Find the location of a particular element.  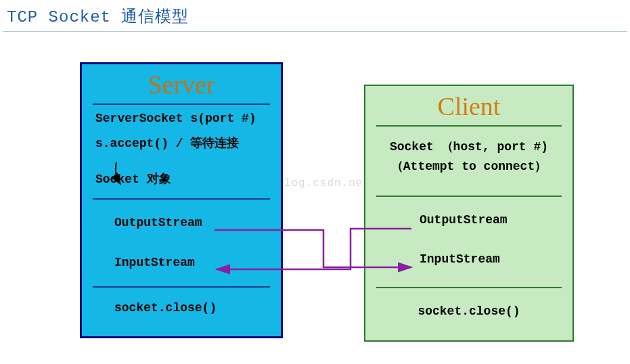

client-line-attempt: （Attempt to connect） is located at coordinates (469, 166).